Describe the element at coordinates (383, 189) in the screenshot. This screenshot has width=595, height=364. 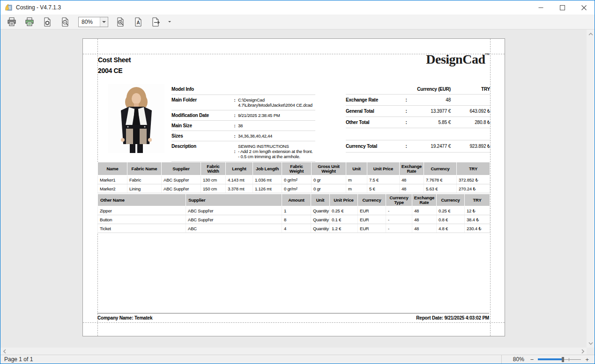
I see `table-cell: 5 €` at that location.